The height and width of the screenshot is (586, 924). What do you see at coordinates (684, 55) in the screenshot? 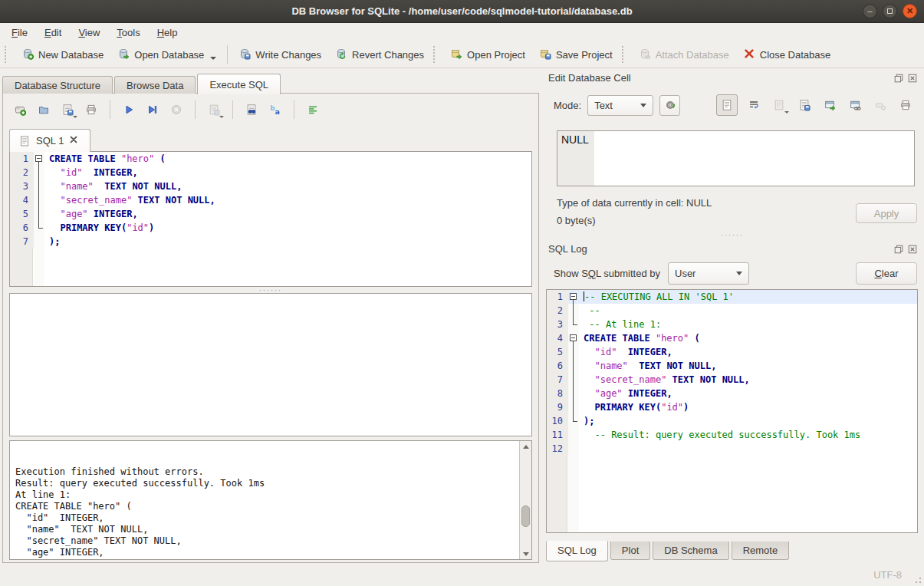
I see `attach-database-button: Attach Database` at bounding box center [684, 55].